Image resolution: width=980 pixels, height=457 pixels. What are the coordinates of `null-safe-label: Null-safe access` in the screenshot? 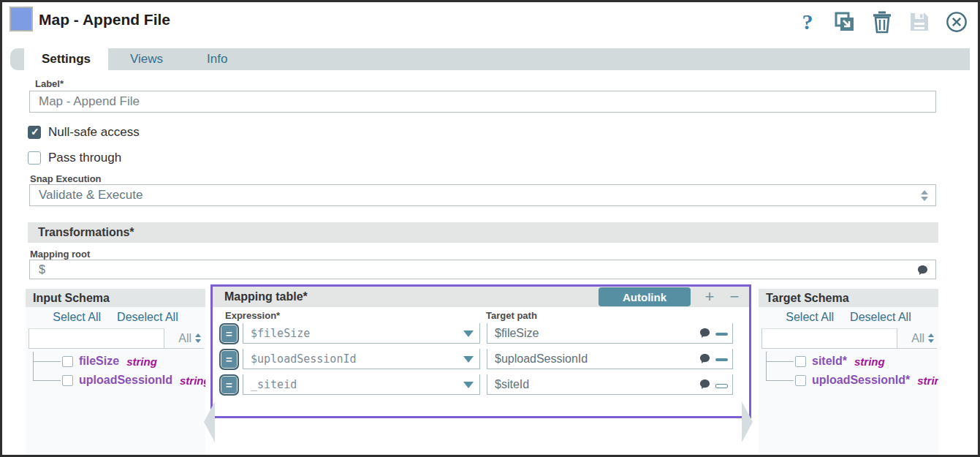 It's located at (94, 132).